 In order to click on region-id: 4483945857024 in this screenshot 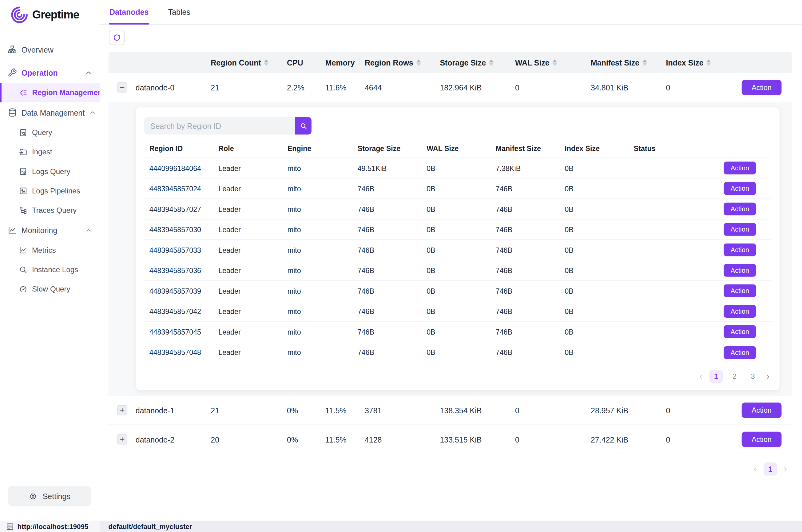, I will do `click(179, 189)`.